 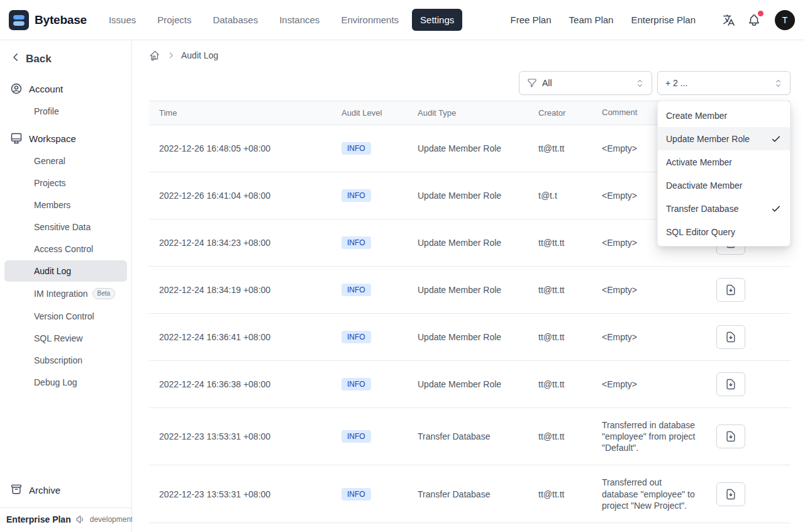 What do you see at coordinates (437, 20) in the screenshot?
I see `nav-item-settings: Settings` at bounding box center [437, 20].